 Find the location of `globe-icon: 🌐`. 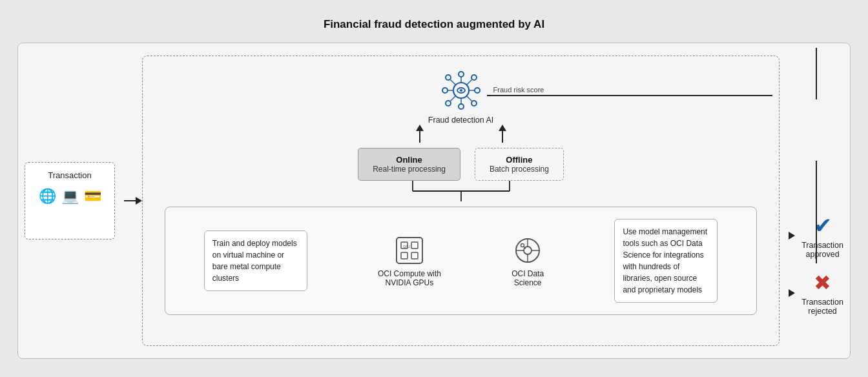

globe-icon: 🌐 is located at coordinates (48, 196).